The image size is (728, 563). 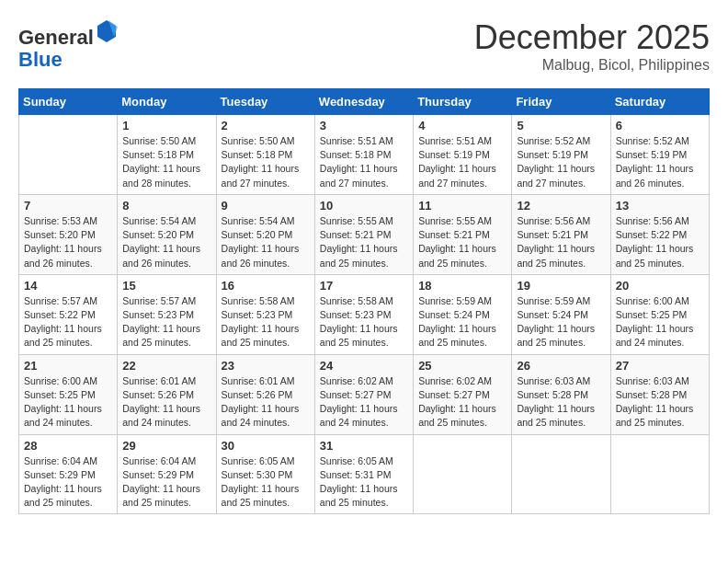 What do you see at coordinates (462, 125) in the screenshot?
I see `day-number: 4` at bounding box center [462, 125].